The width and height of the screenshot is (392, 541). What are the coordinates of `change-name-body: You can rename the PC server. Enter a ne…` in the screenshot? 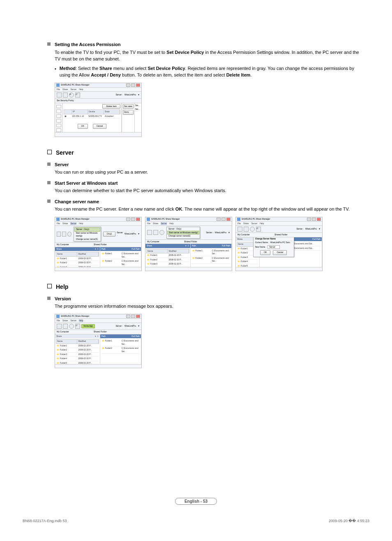 It's located at (208, 209).